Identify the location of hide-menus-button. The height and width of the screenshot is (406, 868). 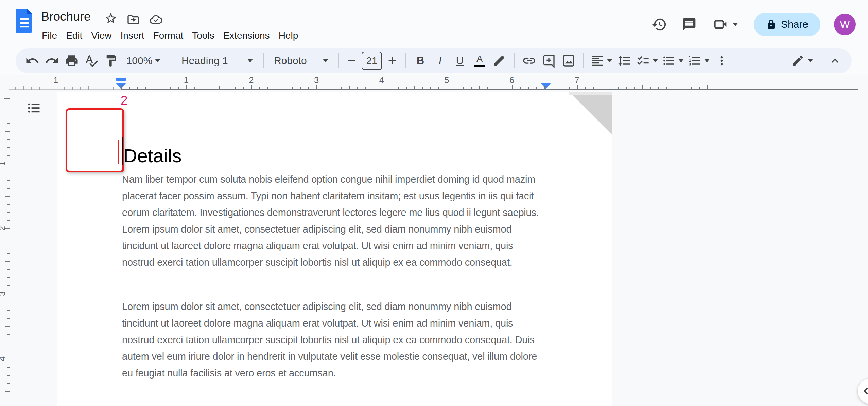
(835, 61).